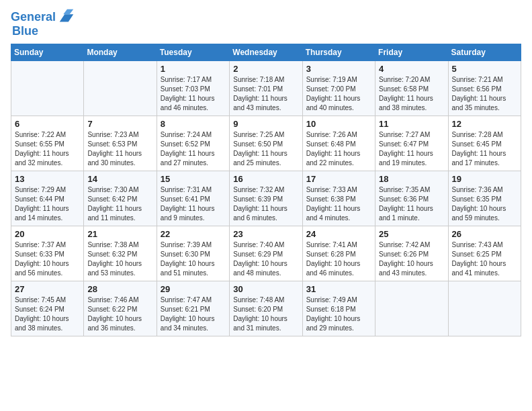  Describe the element at coordinates (484, 199) in the screenshot. I see `calendar-cell: 19Sunrise: 7:36 AM Sunset: 6:35 PM Dayli…` at that location.